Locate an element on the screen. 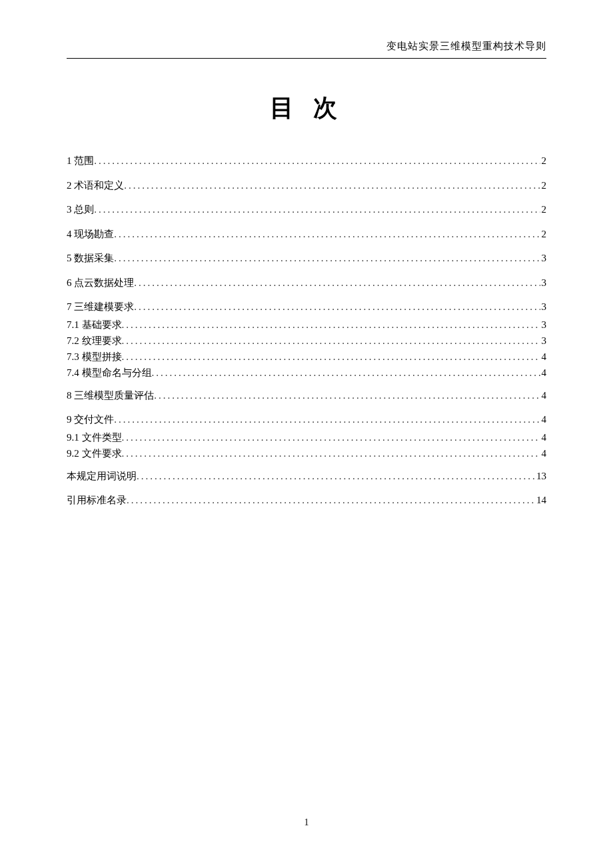 The width and height of the screenshot is (613, 868). toc-entry-label: 9.1 文件类型 is located at coordinates (95, 437).